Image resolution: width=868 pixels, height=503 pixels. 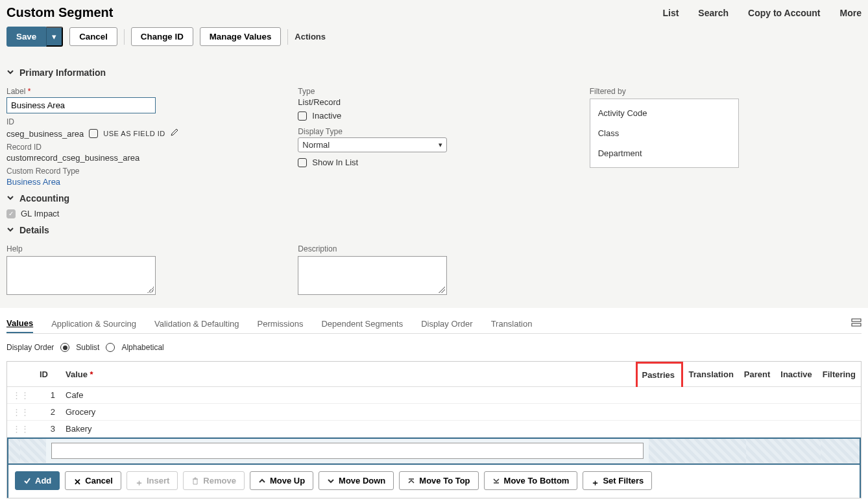 I want to click on page-title: Custom Segment, so click(x=60, y=13).